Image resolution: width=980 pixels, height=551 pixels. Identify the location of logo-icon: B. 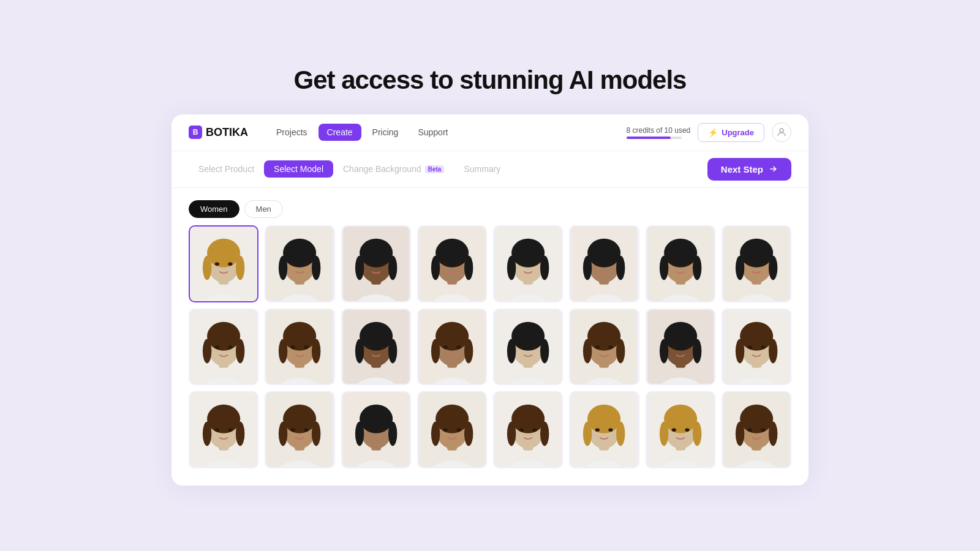
(195, 132).